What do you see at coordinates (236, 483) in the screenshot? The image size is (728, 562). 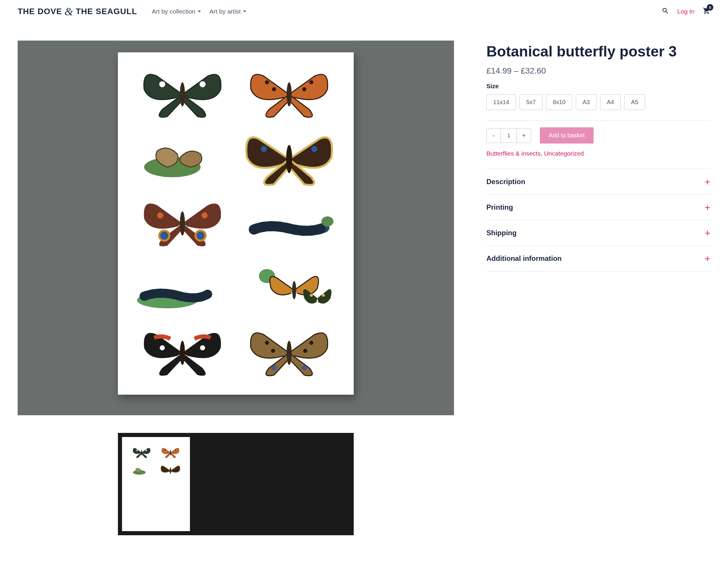 I see `product-image-secondary` at bounding box center [236, 483].